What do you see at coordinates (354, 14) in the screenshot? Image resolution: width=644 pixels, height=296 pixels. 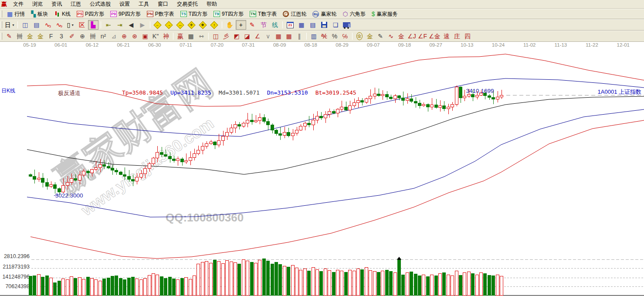 I see `六角形-button: ⬡六角形` at bounding box center [354, 14].